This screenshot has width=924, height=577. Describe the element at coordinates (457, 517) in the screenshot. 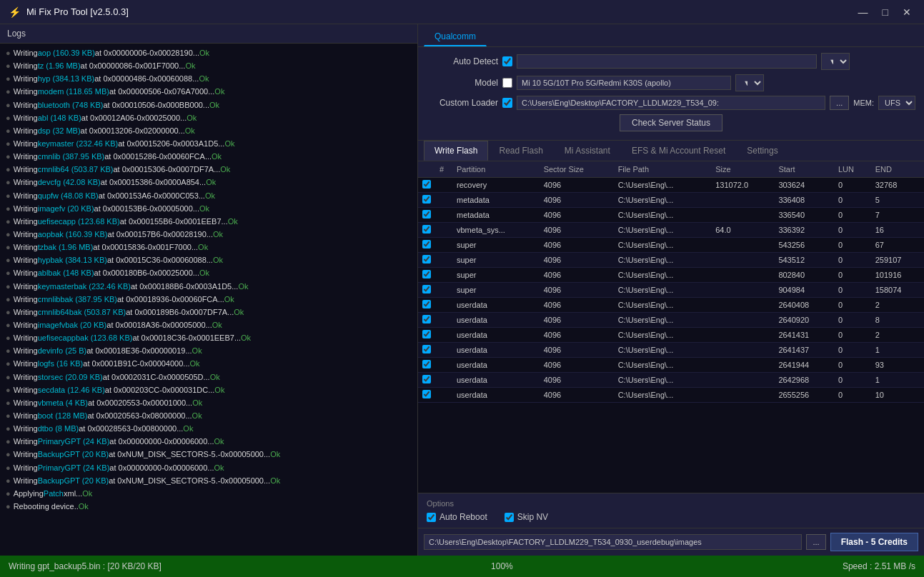

I see `auto-reboot-option: Auto Reboot` at that location.